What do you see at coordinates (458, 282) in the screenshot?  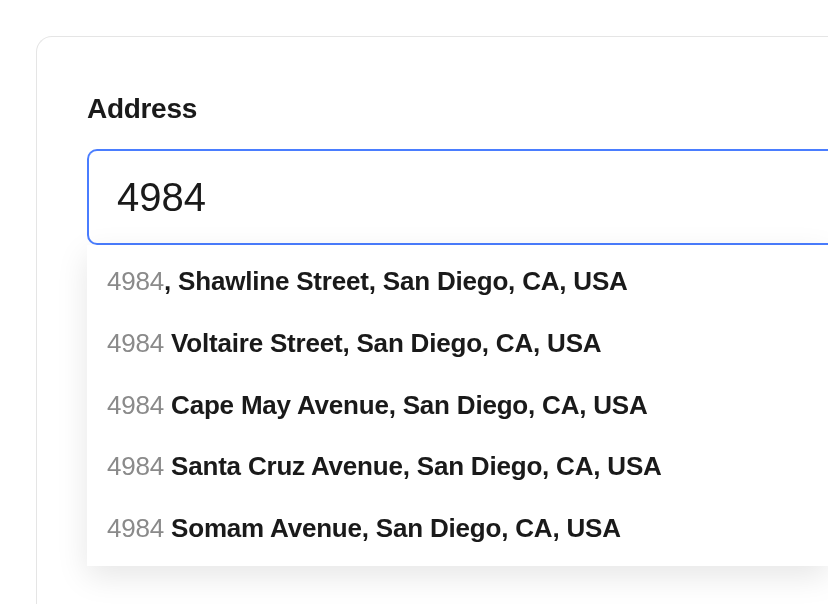 I see `address-suggestion: 4984, Shawline Street, San Diego, CA, US…` at bounding box center [458, 282].